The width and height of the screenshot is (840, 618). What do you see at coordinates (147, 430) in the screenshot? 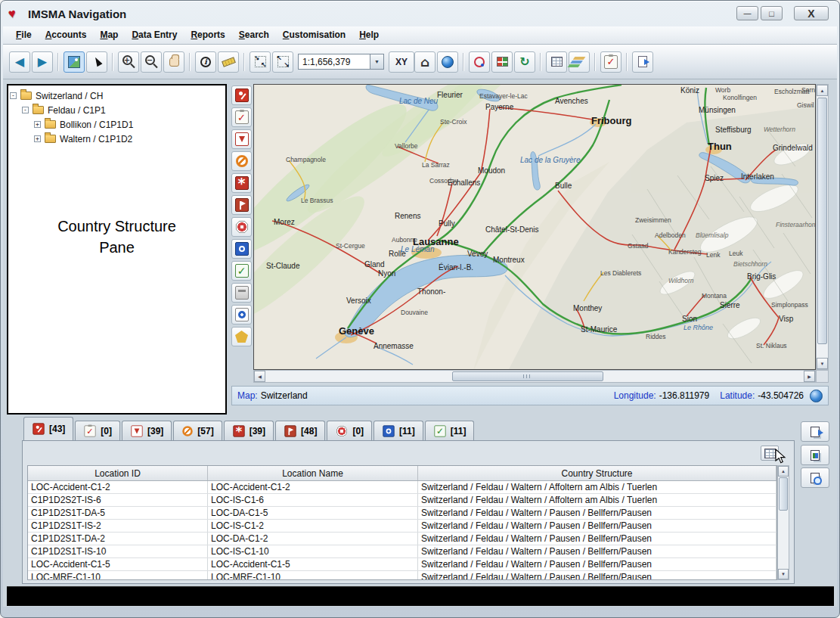
I see `tab-victims: [39]` at bounding box center [147, 430].